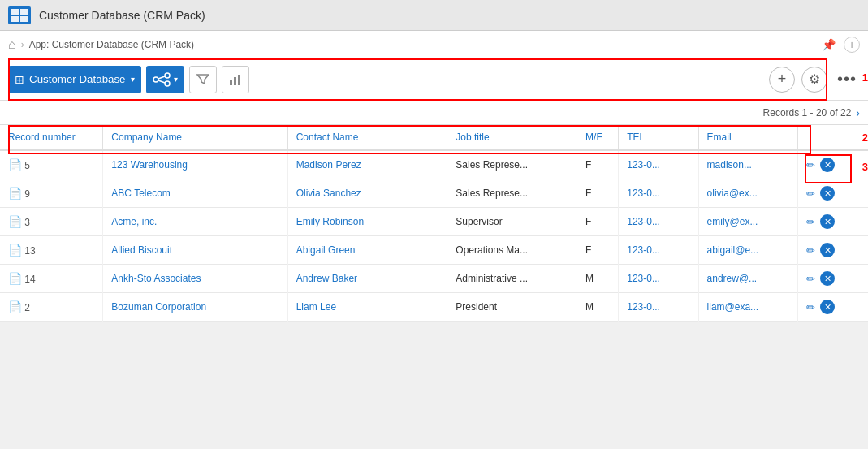 The height and width of the screenshot is (449, 868). Describe the element at coordinates (235, 80) in the screenshot. I see `chart-button` at that location.